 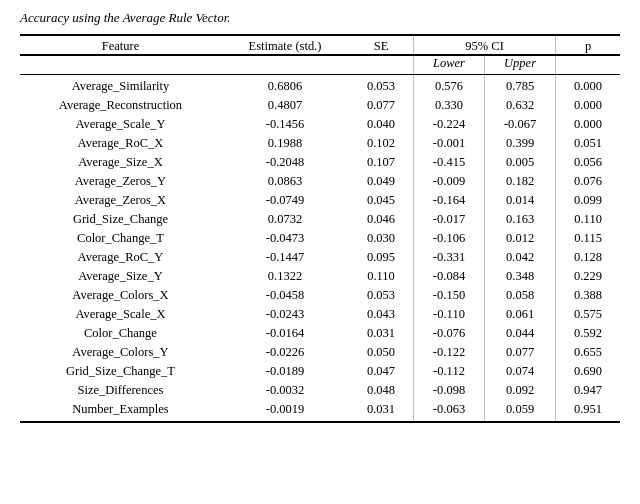 What do you see at coordinates (285, 65) in the screenshot?
I see `col-subheader-estimate-blank` at bounding box center [285, 65].